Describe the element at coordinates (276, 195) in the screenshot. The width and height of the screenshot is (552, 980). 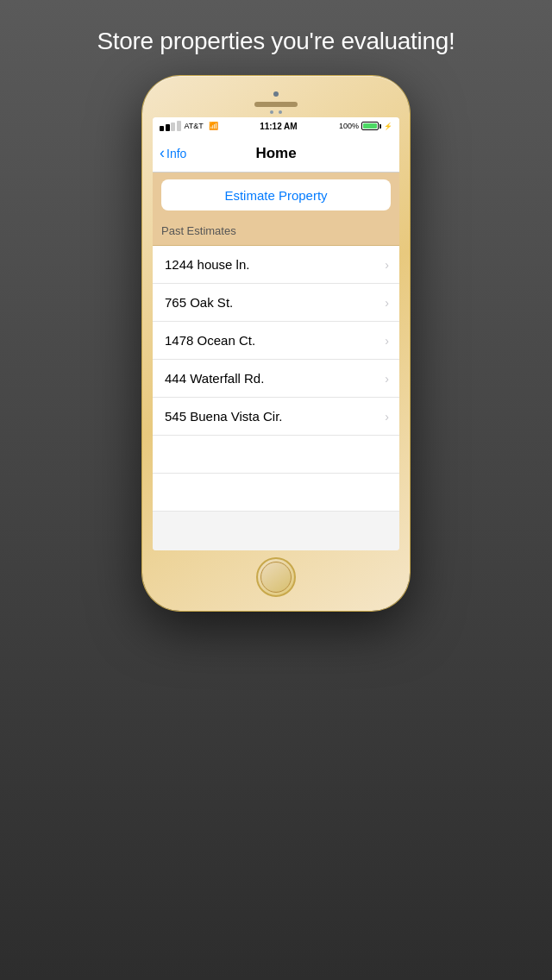
I see `estimate-button-label: Estimate Property` at that location.